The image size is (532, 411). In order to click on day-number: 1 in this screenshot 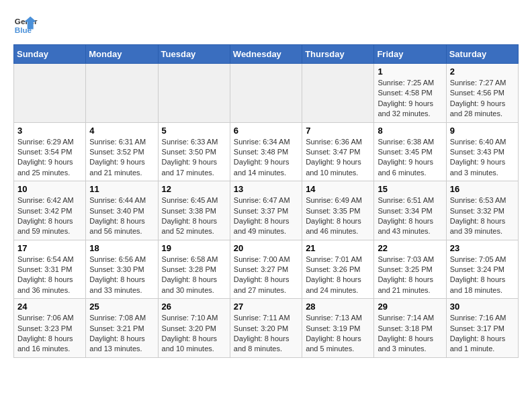, I will do `click(410, 71)`.